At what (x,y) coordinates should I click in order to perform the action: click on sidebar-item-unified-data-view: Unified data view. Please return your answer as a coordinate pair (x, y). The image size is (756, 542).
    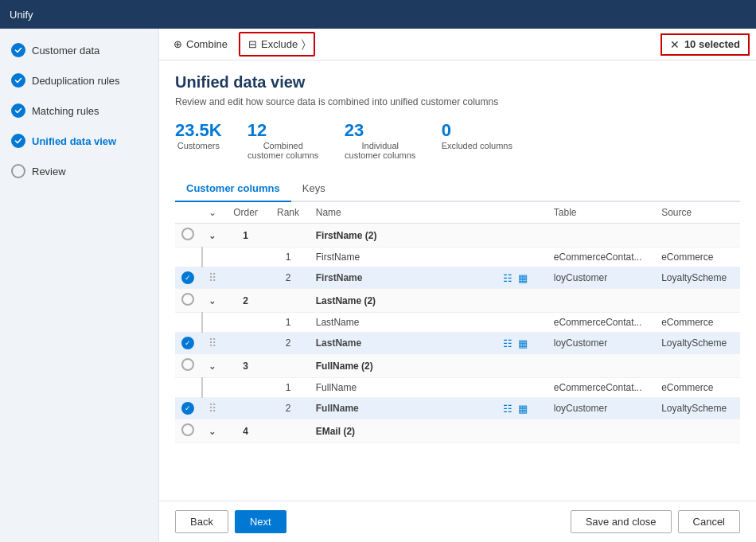
    Looking at the image, I should click on (80, 141).